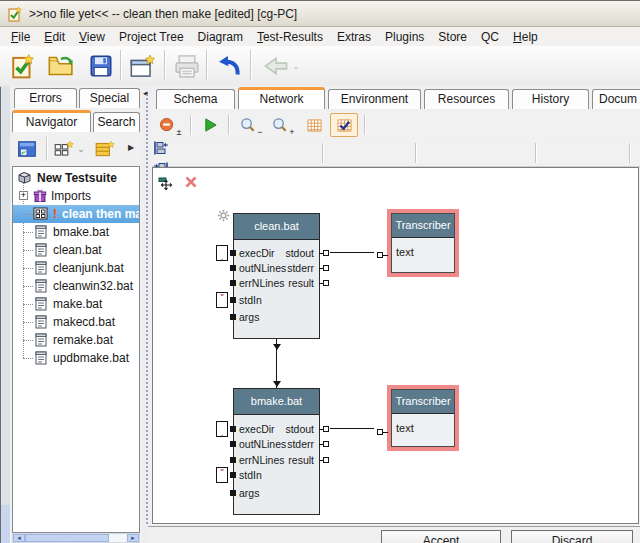 Image resolution: width=640 pixels, height=543 pixels. I want to click on tree-item-makecd: makecd.bat, so click(76, 322).